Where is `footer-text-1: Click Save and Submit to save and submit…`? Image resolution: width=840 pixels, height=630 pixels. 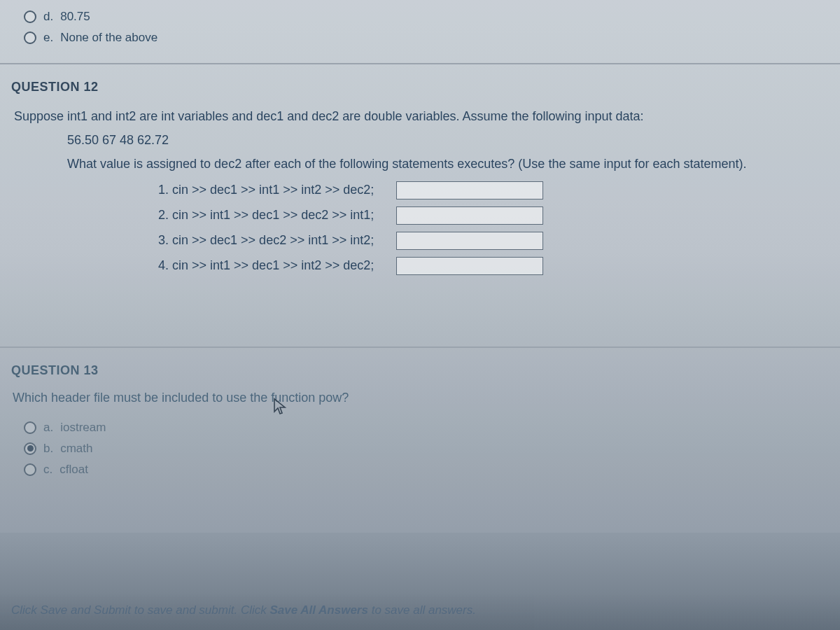
footer-text-1: Click Save and Submit to save and submit… is located at coordinates (140, 610).